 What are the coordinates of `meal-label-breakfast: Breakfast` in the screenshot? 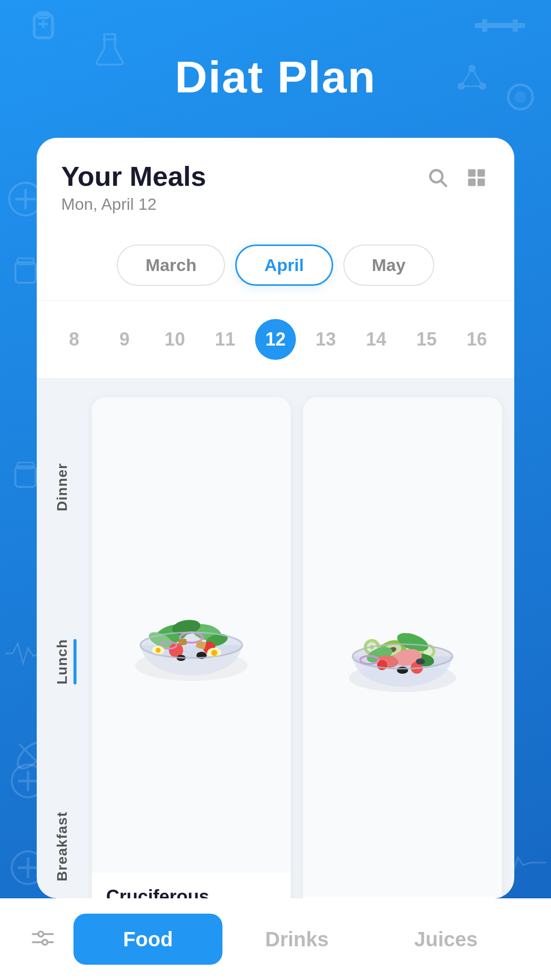 It's located at (62, 846).